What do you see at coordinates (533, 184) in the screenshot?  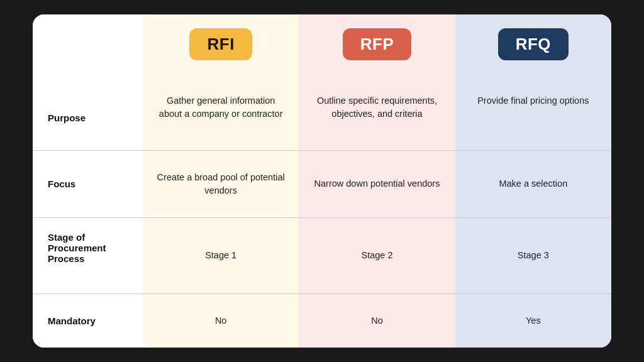 I see `cell-focus-rfq: Make a selection` at bounding box center [533, 184].